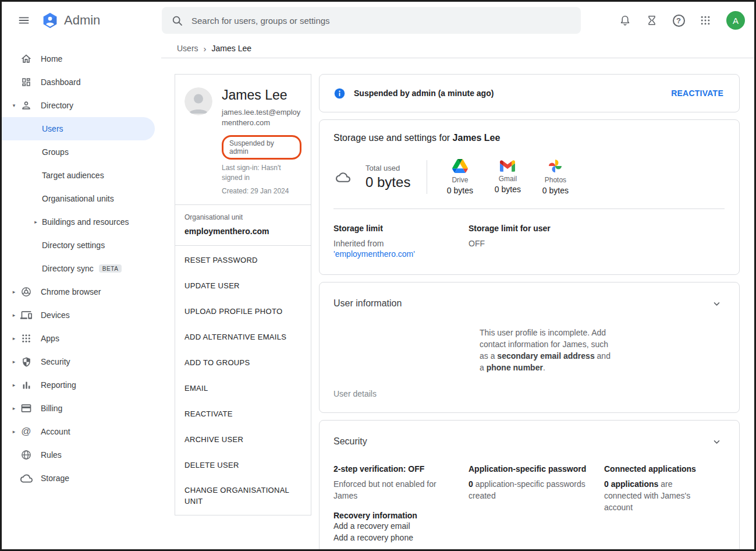  What do you see at coordinates (477, 137) in the screenshot?
I see `storage-title-name: James Lee` at bounding box center [477, 137].